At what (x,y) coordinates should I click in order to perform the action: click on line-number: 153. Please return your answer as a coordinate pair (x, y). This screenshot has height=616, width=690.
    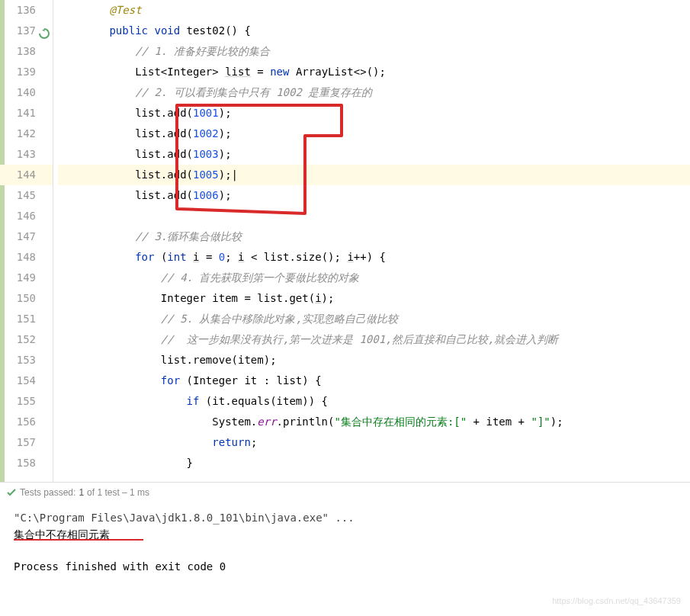
    Looking at the image, I should click on (26, 360).